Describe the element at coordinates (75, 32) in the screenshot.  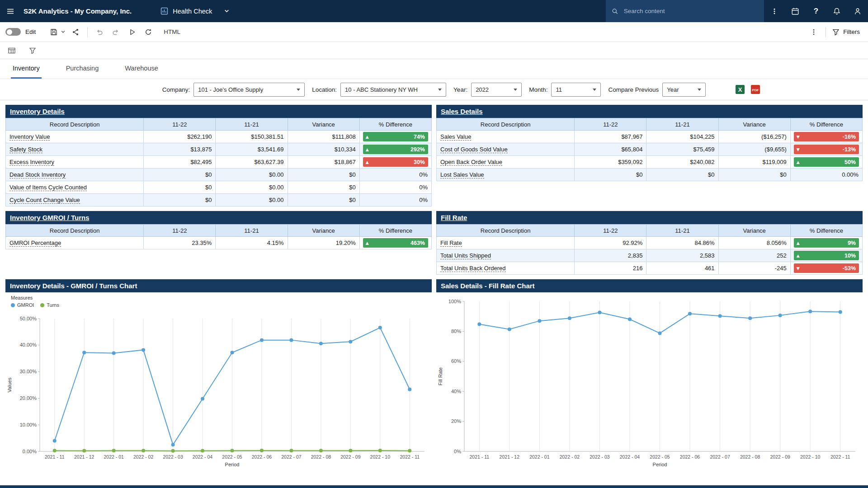
I see `share-icon` at that location.